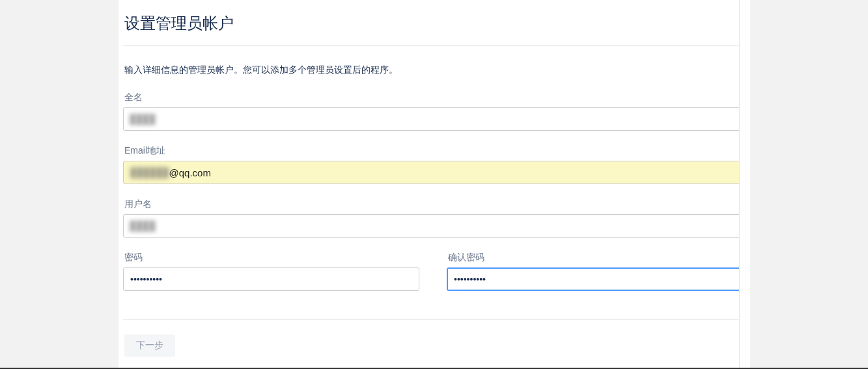 This screenshot has width=868, height=369. I want to click on page-title: 设置管理员帐户, so click(435, 23).